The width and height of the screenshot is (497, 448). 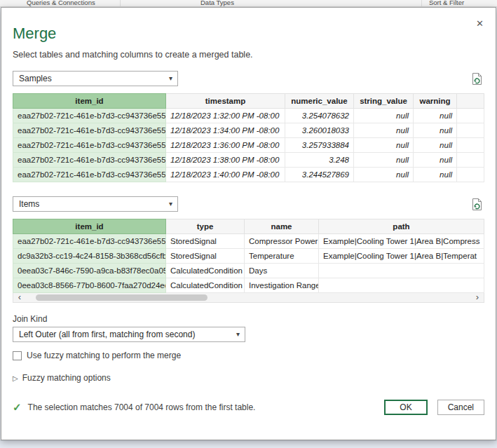 I want to click on cell-name: Investigation Range, so click(x=282, y=286).